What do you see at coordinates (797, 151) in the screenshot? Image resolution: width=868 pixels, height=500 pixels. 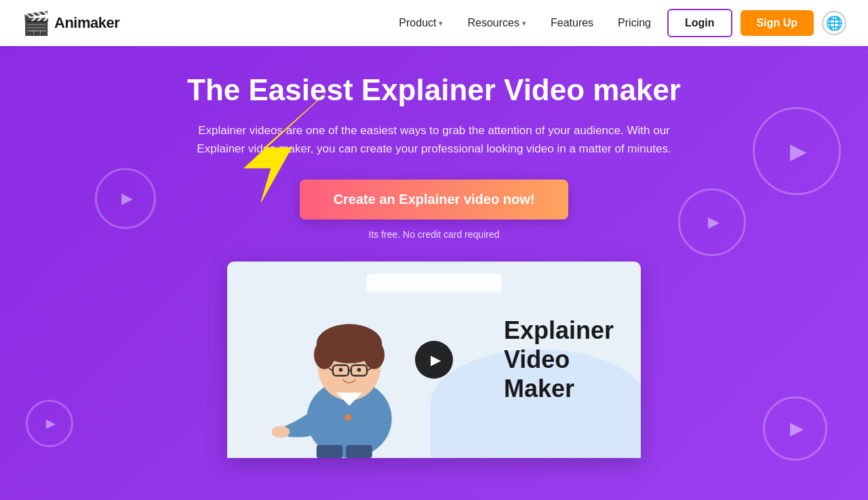 I see `deco-circle-right-large: ▶` at bounding box center [797, 151].